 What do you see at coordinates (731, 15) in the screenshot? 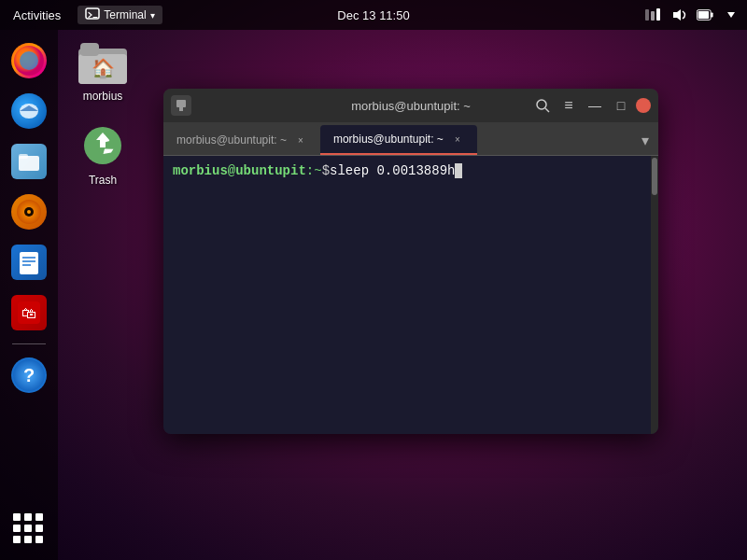
I see `system-menu-icon` at bounding box center [731, 15].